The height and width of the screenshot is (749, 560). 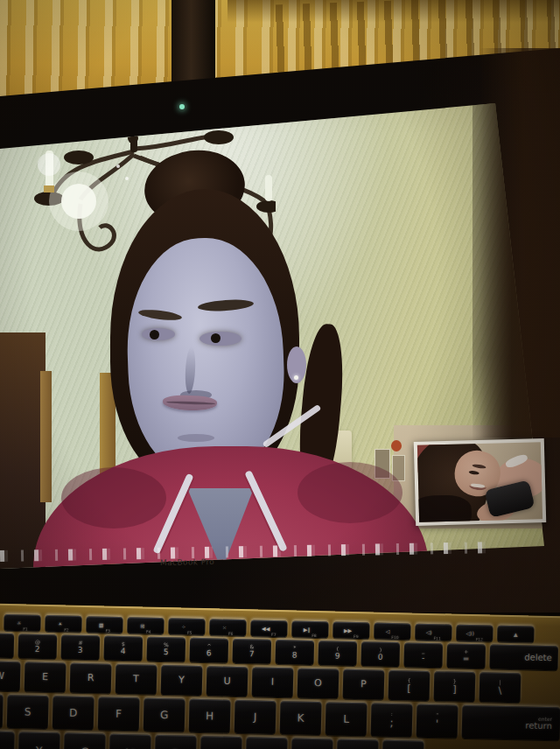 I want to click on key-label: O, so click(x=318, y=683).